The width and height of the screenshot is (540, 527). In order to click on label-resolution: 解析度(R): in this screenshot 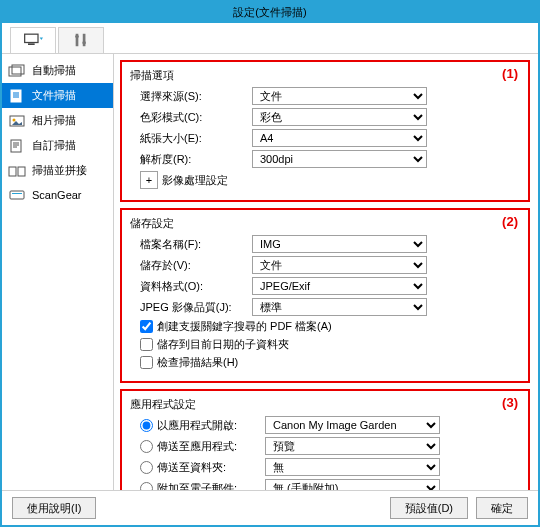, I will do `click(191, 160)`.